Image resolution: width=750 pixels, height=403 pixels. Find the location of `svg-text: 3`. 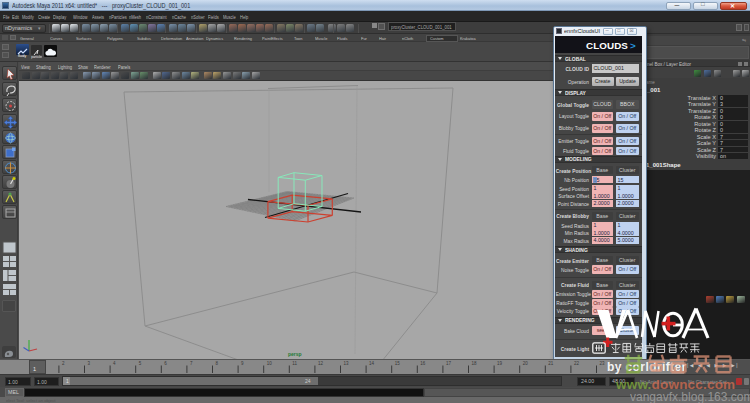

svg-text: 3 is located at coordinates (90, 364).